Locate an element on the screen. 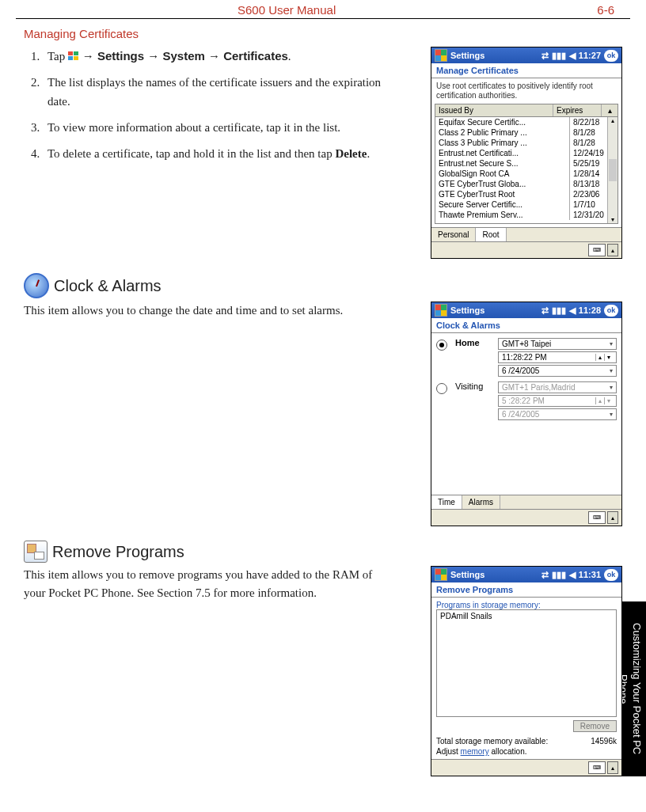 The width and height of the screenshot is (646, 812). home-radio is located at coordinates (442, 345).